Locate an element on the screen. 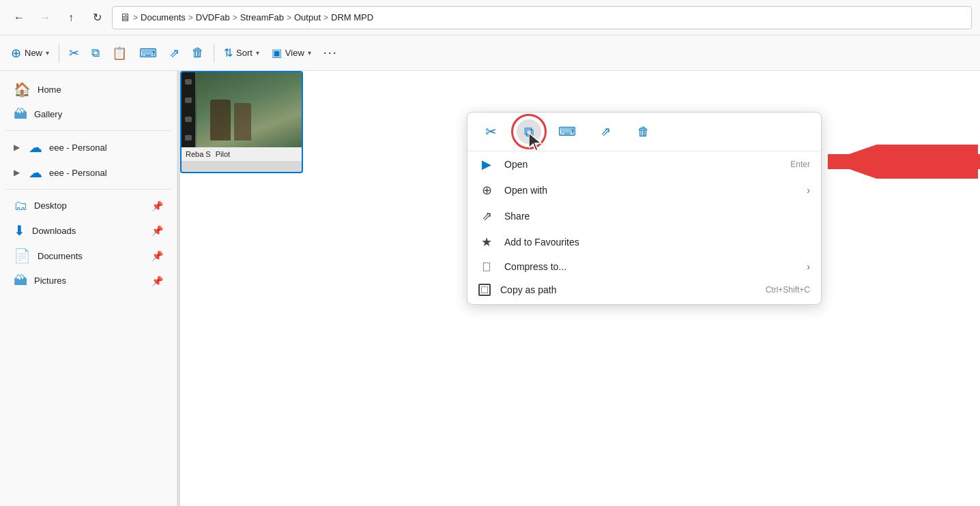 The image size is (980, 506). expand-chevron-1: ▶ is located at coordinates (18, 147).